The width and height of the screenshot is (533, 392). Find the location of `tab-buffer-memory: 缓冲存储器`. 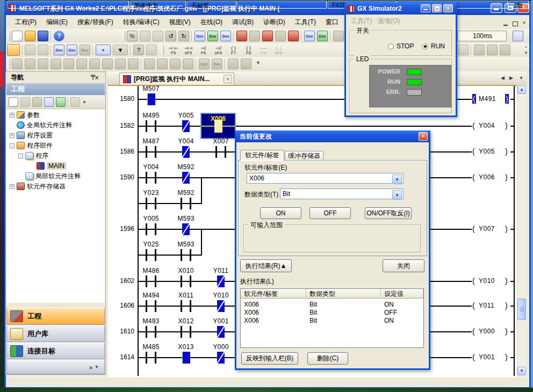

tab-buffer-memory: 缓冲存储器 is located at coordinates (304, 156).